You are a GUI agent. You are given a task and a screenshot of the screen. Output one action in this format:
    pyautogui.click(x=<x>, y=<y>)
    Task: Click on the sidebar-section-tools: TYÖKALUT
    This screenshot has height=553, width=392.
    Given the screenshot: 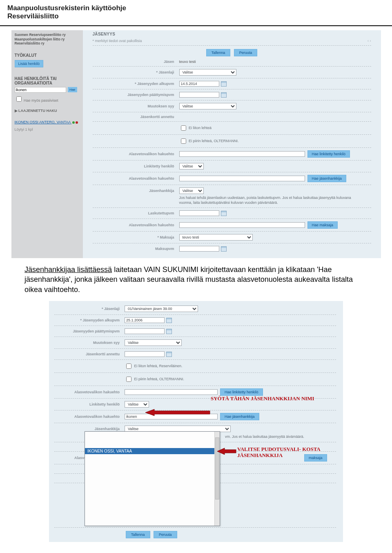 What is the action you would take?
    pyautogui.click(x=47, y=56)
    